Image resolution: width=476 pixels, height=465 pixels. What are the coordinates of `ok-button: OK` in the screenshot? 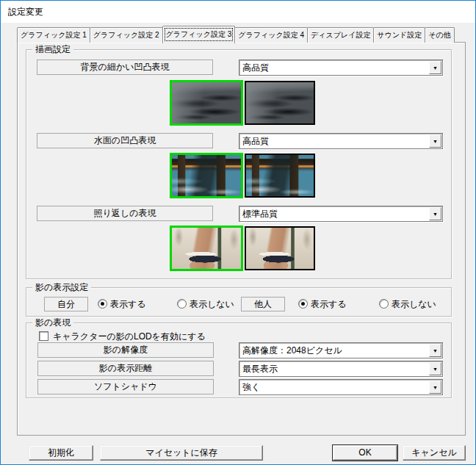 It's located at (365, 453).